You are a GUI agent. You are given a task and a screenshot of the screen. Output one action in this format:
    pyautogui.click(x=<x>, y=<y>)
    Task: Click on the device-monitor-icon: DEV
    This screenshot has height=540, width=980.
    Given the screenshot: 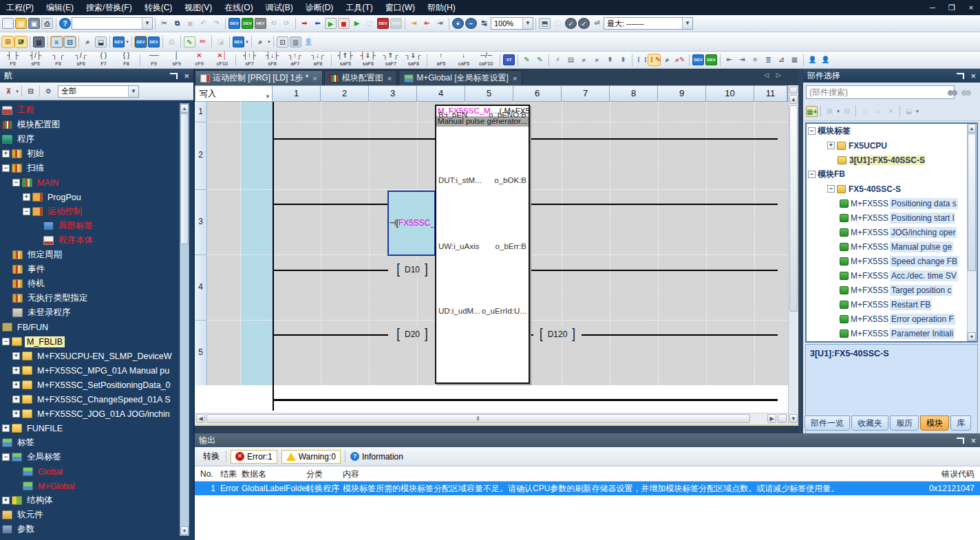 What is the action you would take?
    pyautogui.click(x=248, y=23)
    